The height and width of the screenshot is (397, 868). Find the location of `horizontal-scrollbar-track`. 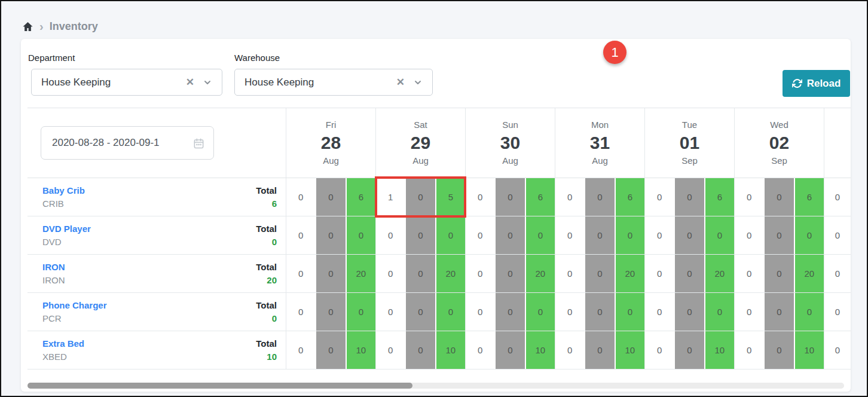

horizontal-scrollbar-track is located at coordinates (436, 386).